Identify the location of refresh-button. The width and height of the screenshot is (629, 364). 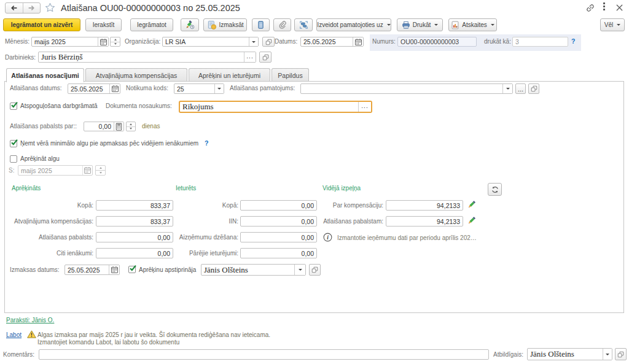
(495, 189).